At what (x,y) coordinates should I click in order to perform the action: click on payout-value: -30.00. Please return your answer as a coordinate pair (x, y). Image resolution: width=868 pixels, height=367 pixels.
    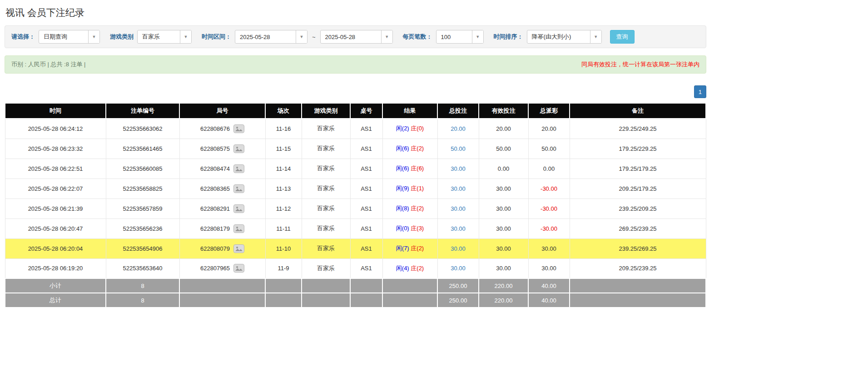
    Looking at the image, I should click on (549, 209).